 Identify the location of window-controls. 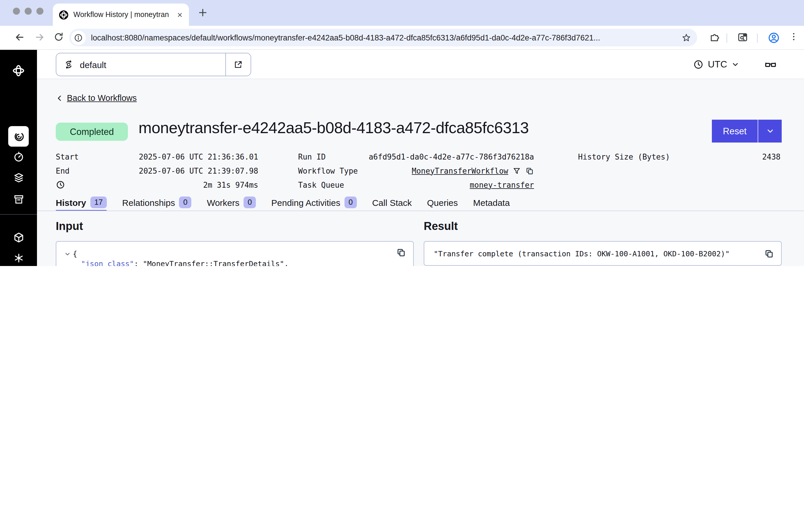
(28, 11).